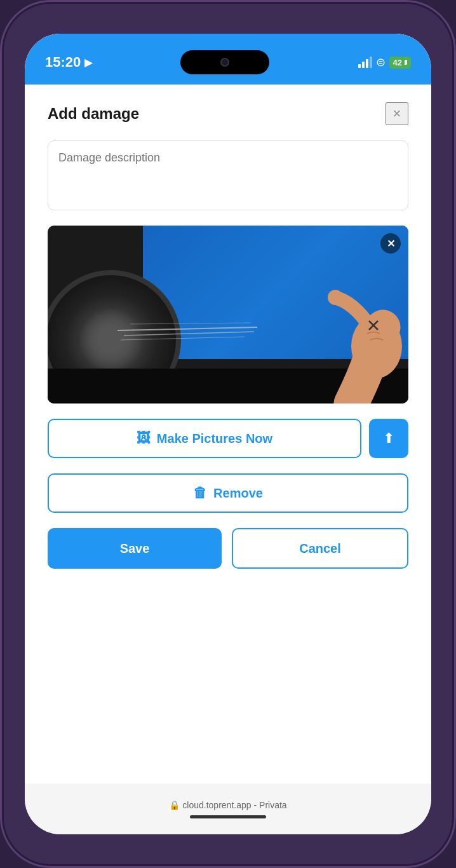 This screenshot has height=868, width=456. What do you see at coordinates (398, 62) in the screenshot?
I see `battery-level: 42` at bounding box center [398, 62].